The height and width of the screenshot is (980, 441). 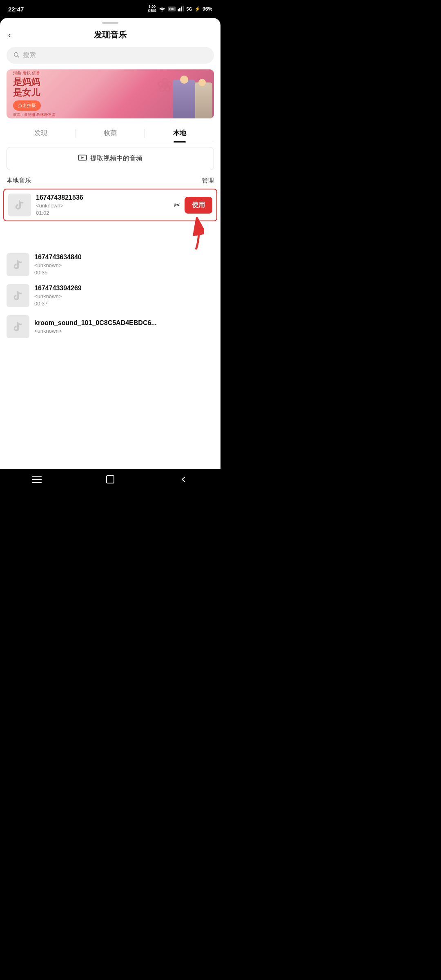 What do you see at coordinates (180, 9) in the screenshot?
I see `status-icons: 8.00 KB/S HD 5G ⚡ 96%` at bounding box center [180, 9].